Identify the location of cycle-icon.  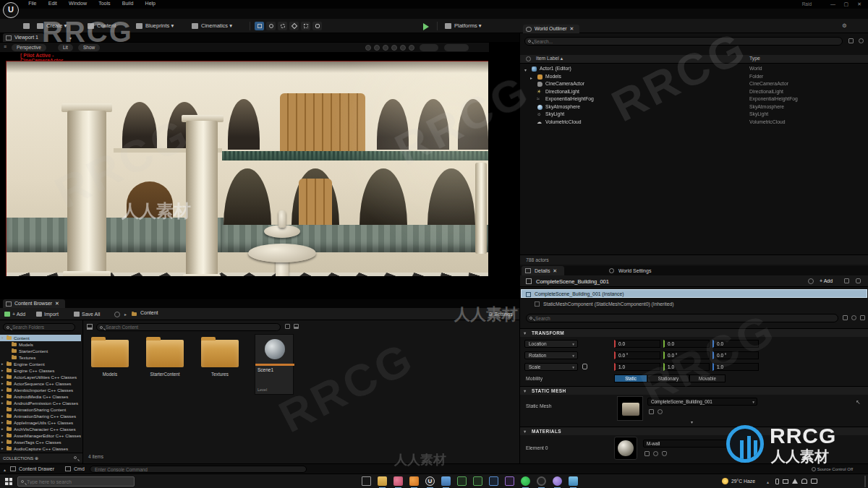
(811, 281).